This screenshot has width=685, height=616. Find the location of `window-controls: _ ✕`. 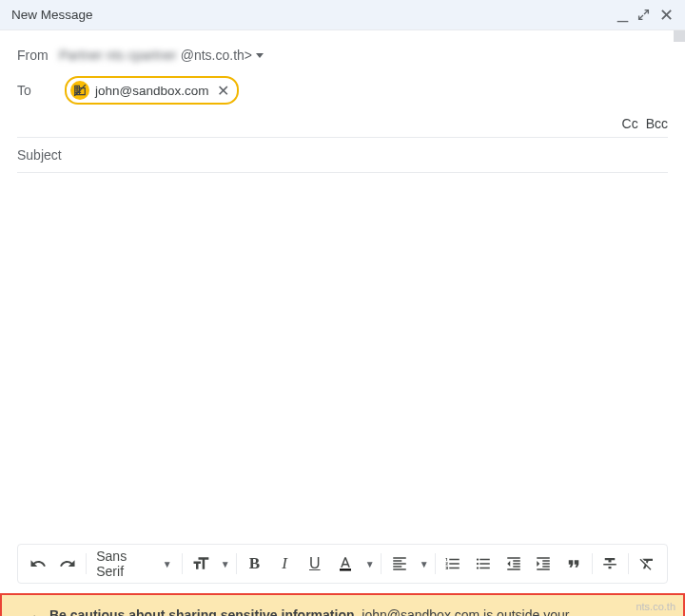

window-controls: _ ✕ is located at coordinates (645, 15).